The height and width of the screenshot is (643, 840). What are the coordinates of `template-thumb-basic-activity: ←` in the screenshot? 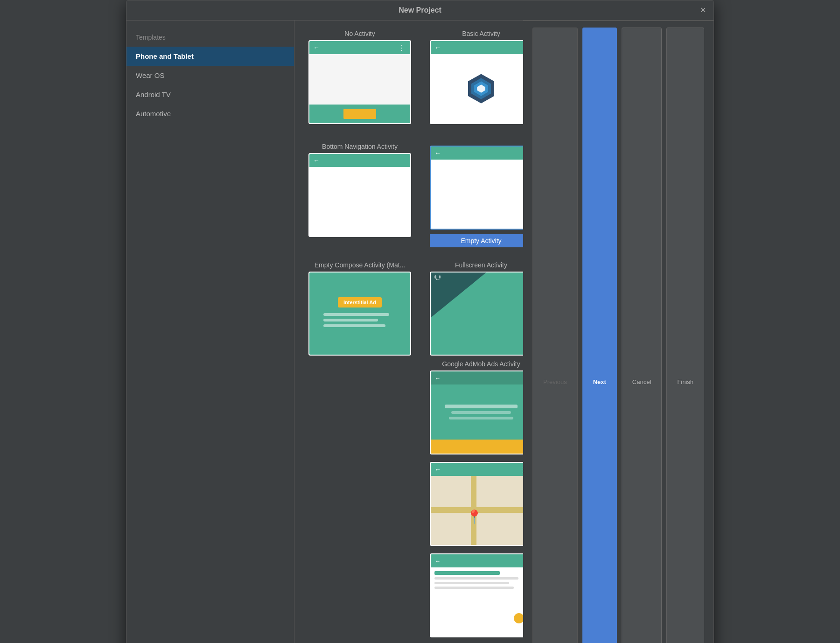 It's located at (476, 82).